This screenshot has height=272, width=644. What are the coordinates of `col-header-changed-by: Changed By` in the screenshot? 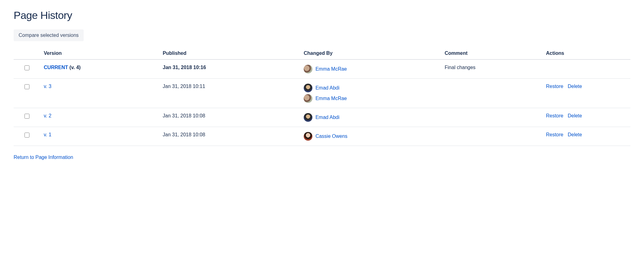 It's located at (371, 53).